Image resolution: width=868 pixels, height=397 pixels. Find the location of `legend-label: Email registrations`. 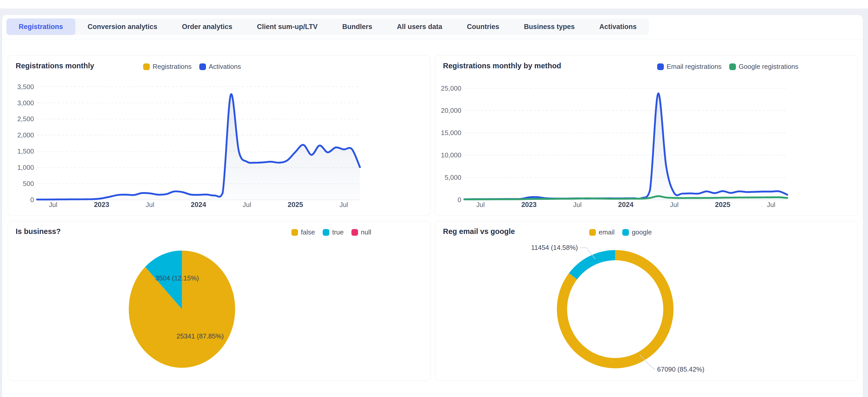

legend-label: Email registrations is located at coordinates (694, 67).